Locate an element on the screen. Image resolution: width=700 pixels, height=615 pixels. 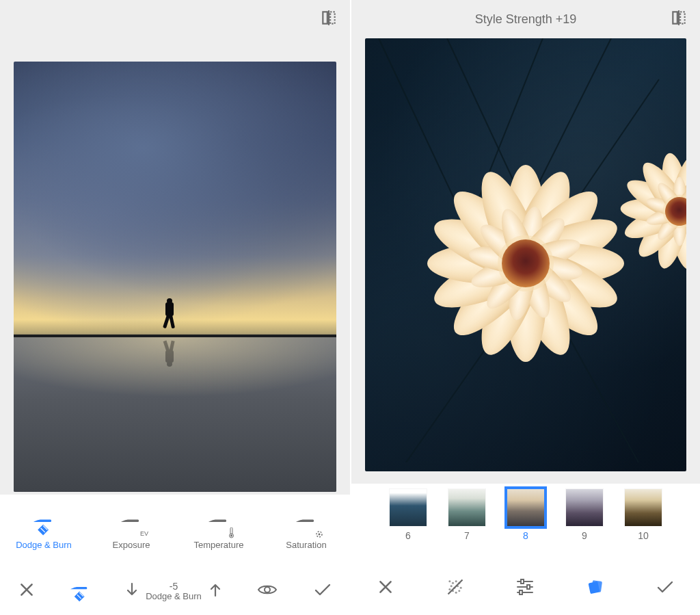
shuffle-button is located at coordinates (455, 588).